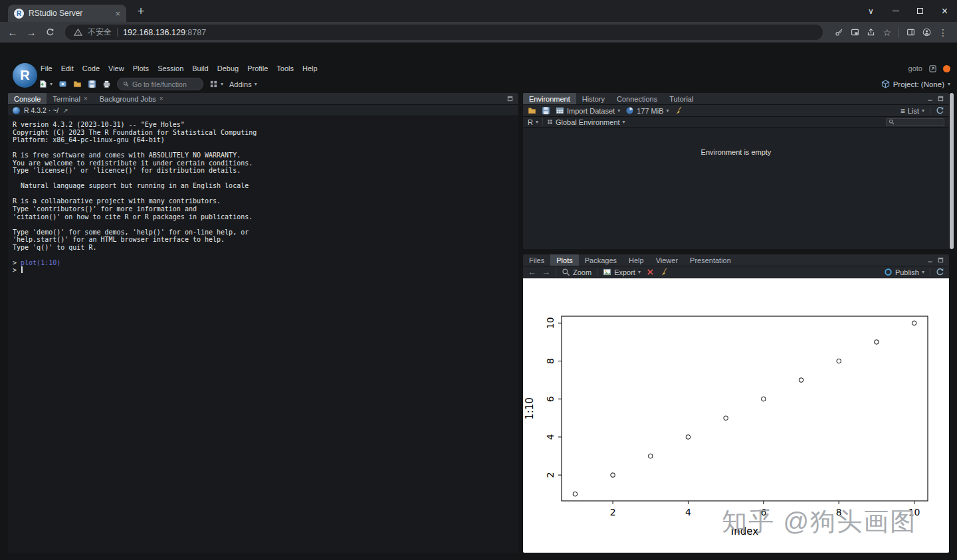 This screenshot has width=957, height=560. Describe the element at coordinates (214, 84) in the screenshot. I see `grid-icon` at that location.